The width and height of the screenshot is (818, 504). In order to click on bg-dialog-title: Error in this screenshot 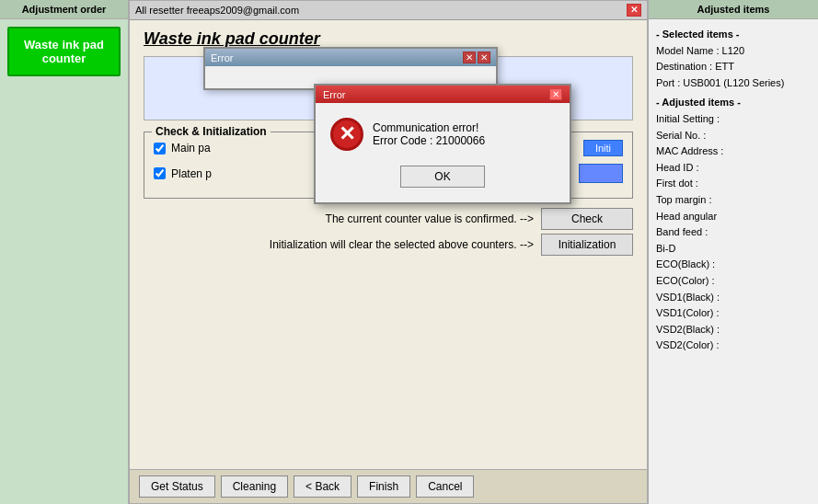, I will do `click(222, 58)`.